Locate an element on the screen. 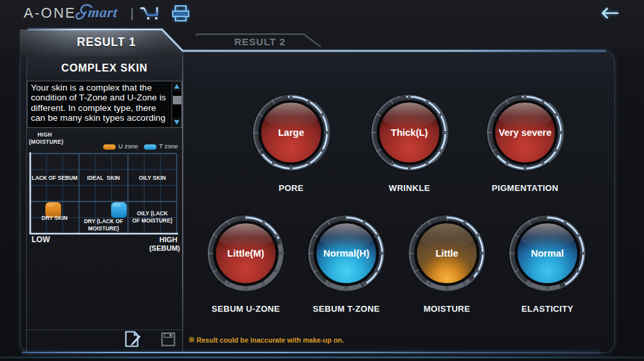 Image resolution: width=644 pixels, height=361 pixels. svg-text: Normal is located at coordinates (547, 253).